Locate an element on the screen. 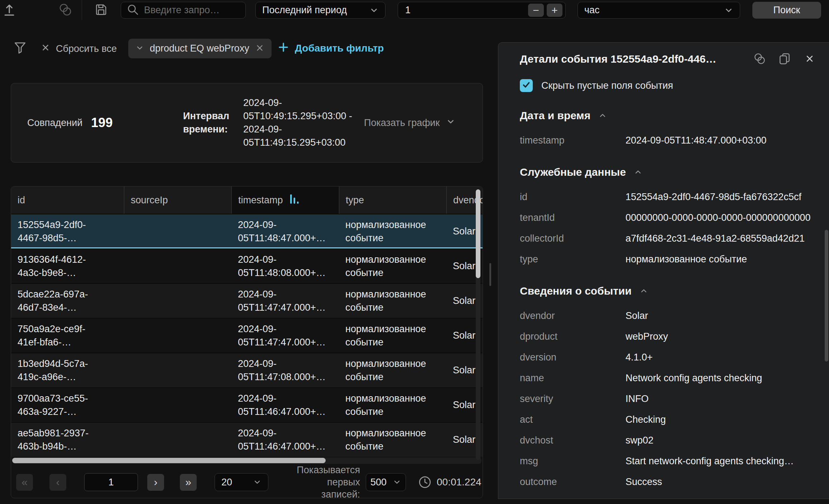 This screenshot has height=504, width=829. table-row: 1b3ed94d-5c7a- 419c-a96e-… 2024-09- 05T1… is located at coordinates (247, 370).